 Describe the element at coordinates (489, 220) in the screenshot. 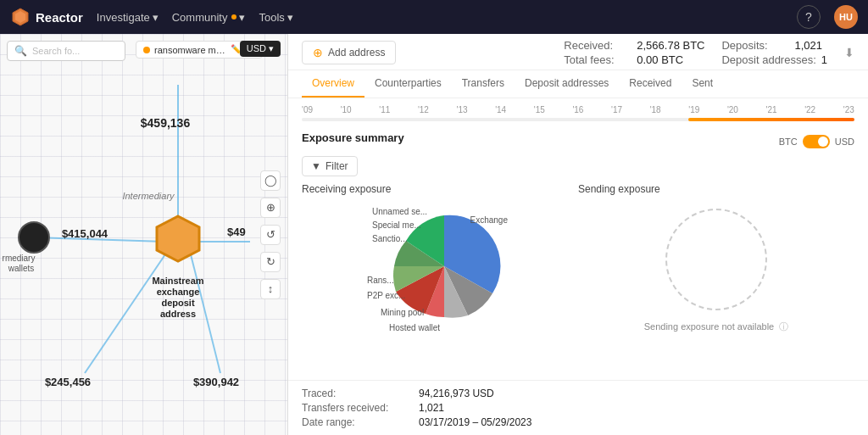

I see `label-exchange: Exchange` at that location.